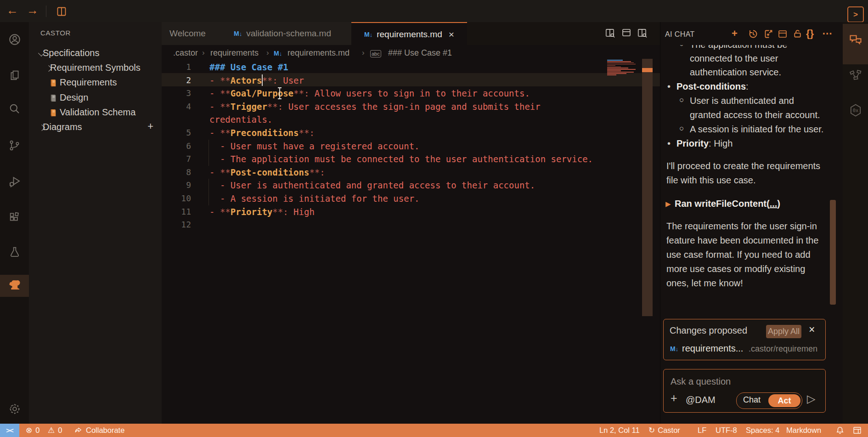 The image size is (868, 437). What do you see at coordinates (768, 34) in the screenshot?
I see `export-chat-icon` at bounding box center [768, 34].